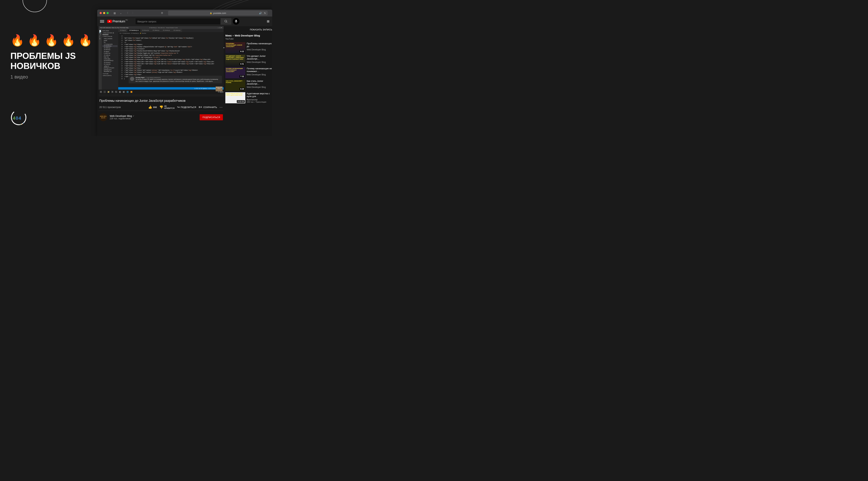 The height and width of the screenshot is (481, 868). What do you see at coordinates (236, 22) in the screenshot?
I see `voice-search-icon` at bounding box center [236, 22].